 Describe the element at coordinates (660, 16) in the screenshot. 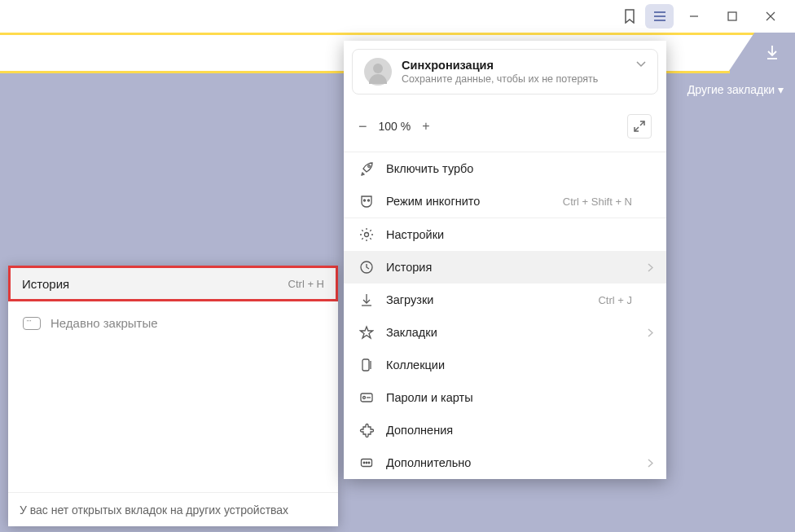

I see `main-menu-button` at that location.